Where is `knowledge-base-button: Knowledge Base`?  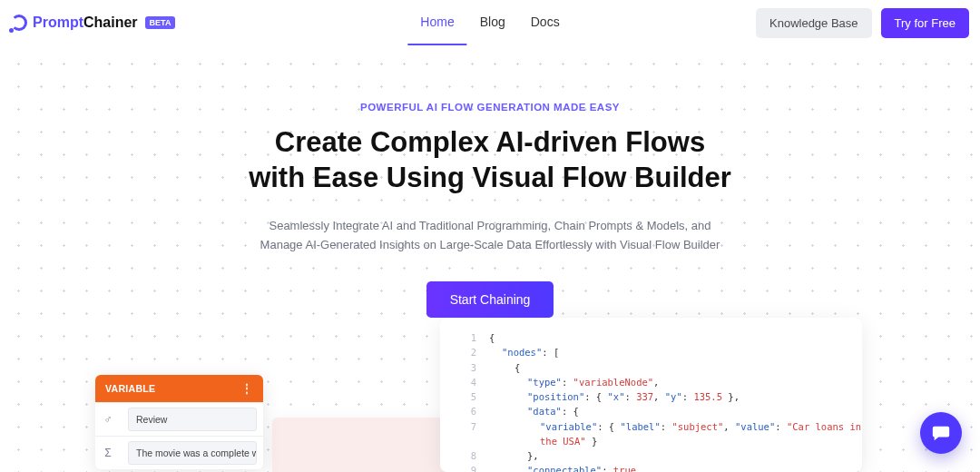 knowledge-base-button: Knowledge Base is located at coordinates (814, 24).